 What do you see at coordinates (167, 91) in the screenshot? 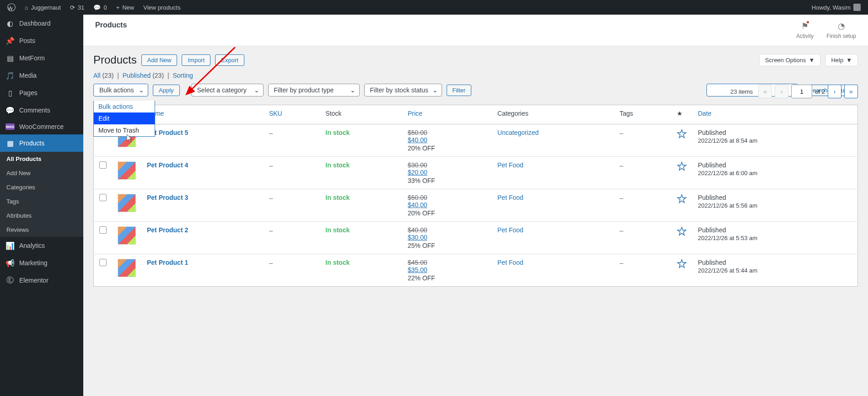
I see `apply-button: Apply` at bounding box center [167, 91].